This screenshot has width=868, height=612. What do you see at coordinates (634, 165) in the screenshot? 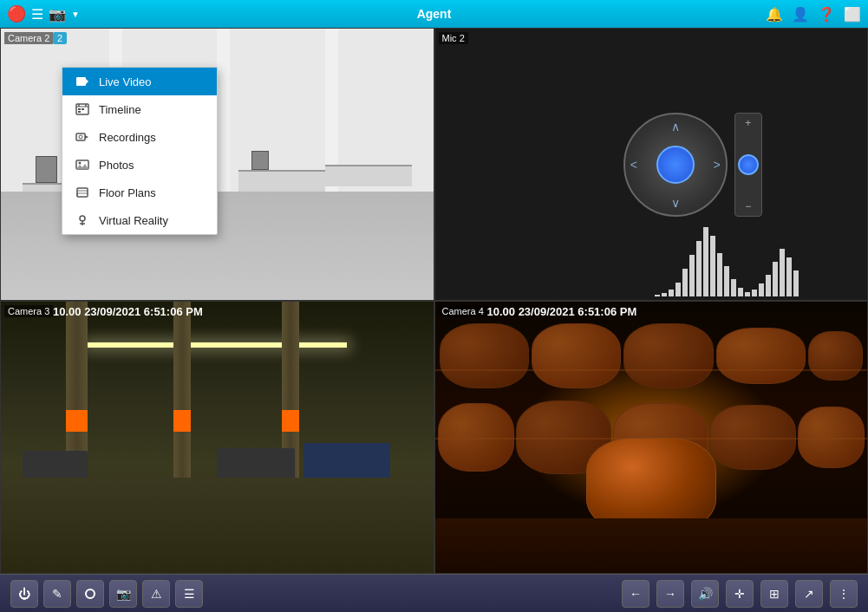
I see `ptz-left-button: <` at bounding box center [634, 165].